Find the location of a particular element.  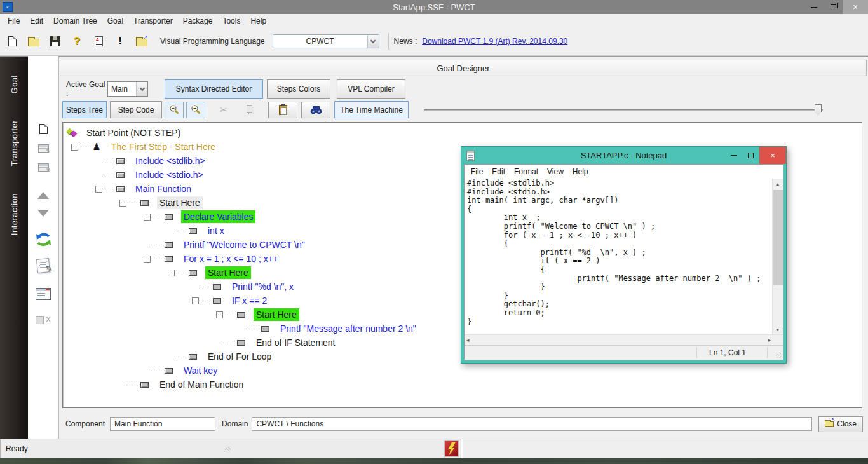

menu-item-edit: Edit is located at coordinates (37, 21).